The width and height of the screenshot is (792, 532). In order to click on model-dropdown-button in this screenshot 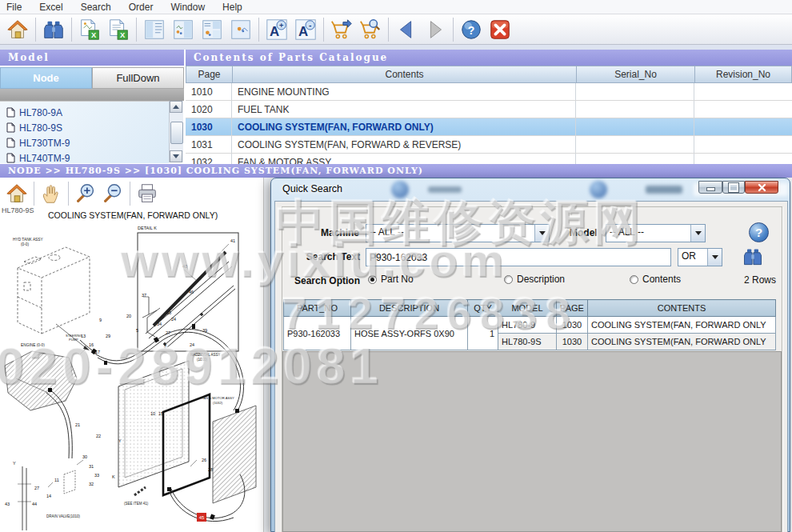, I will do `click(698, 234)`.